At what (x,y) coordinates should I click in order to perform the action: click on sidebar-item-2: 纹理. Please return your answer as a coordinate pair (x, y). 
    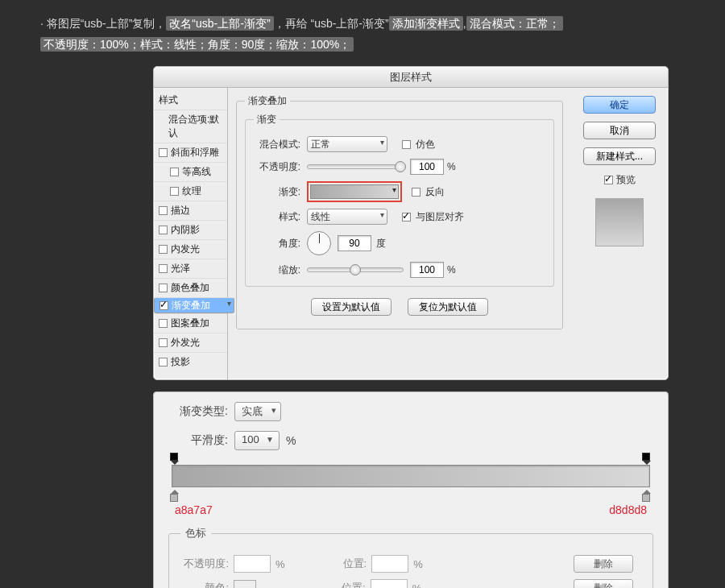
    Looking at the image, I should click on (190, 191).